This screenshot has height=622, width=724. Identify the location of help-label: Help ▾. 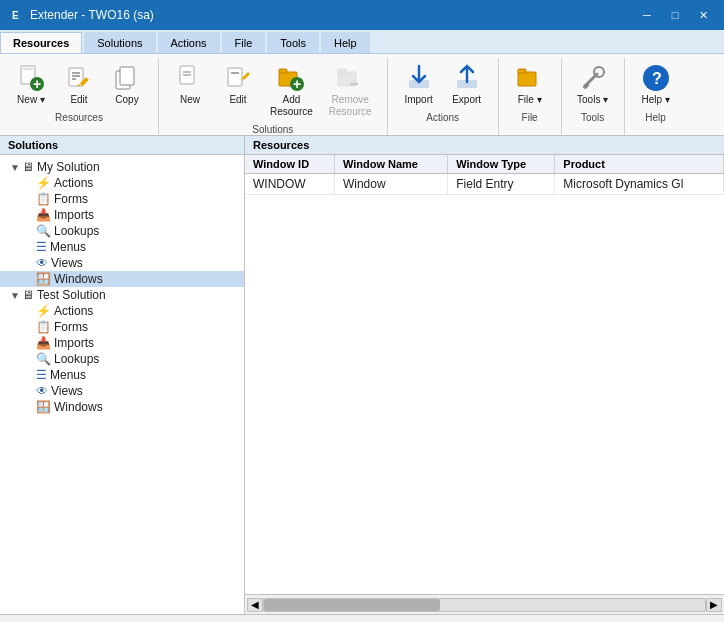
(655, 100).